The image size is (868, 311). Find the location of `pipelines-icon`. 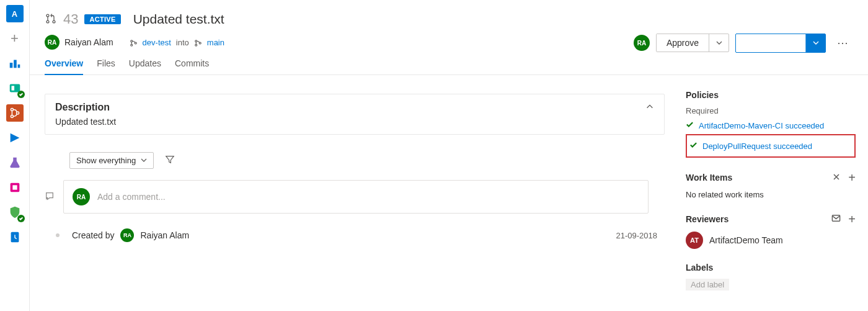

pipelines-icon is located at coordinates (15, 138).